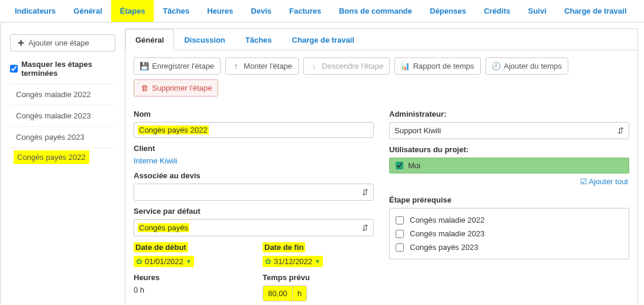 This screenshot has height=305, width=644. Describe the element at coordinates (278, 294) in the screenshot. I see `planned-value: 80,00` at that location.